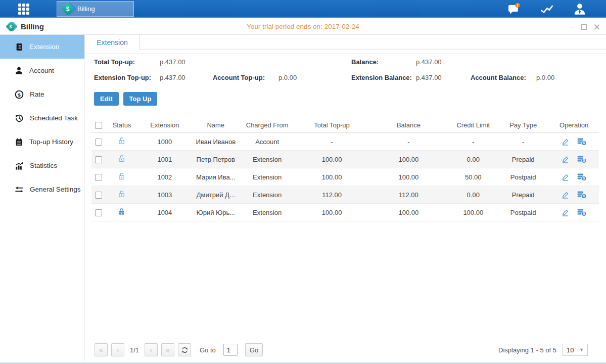 The height and width of the screenshot is (364, 606). What do you see at coordinates (112, 42) in the screenshot?
I see `tab-extension: Extension` at bounding box center [112, 42].